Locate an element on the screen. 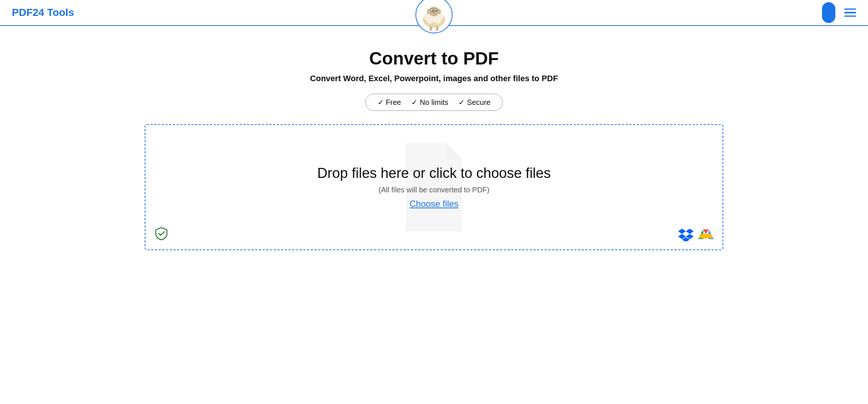 The width and height of the screenshot is (868, 404). mascot-sheep-icon is located at coordinates (434, 16).